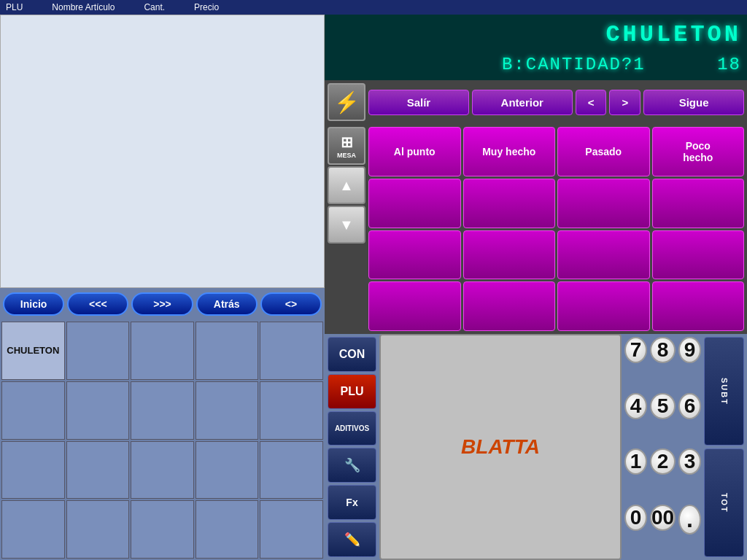 The height and width of the screenshot is (560, 747). What do you see at coordinates (352, 447) in the screenshot?
I see `func-col: CON PLU ADITIVOS 🔧 Fx ✏️` at bounding box center [352, 447].